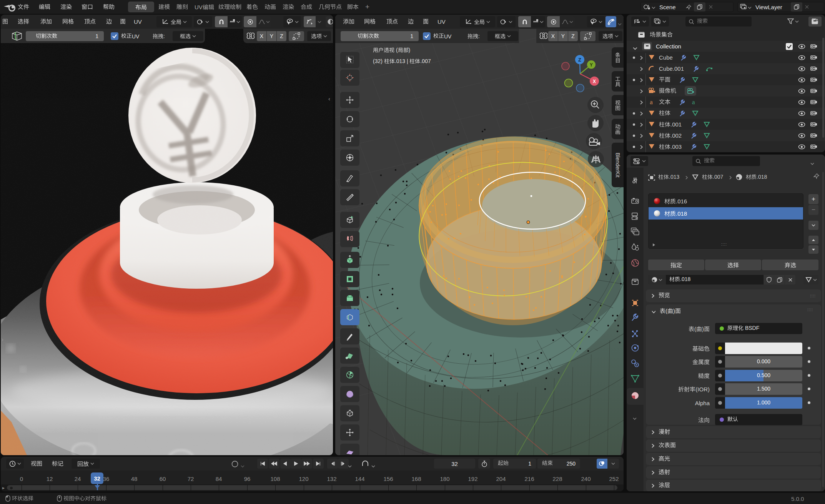 The image size is (825, 504). What do you see at coordinates (594, 82) in the screenshot?
I see `svg-text: X` at bounding box center [594, 82].